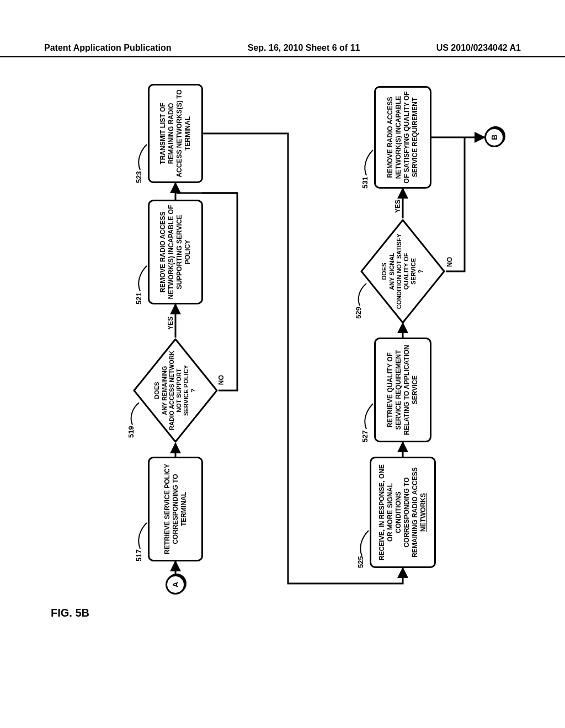 Image resolution: width=565 pixels, height=728 pixels. What do you see at coordinates (175, 133) in the screenshot?
I see `box-523: TRANSMIT LIST OF REMAINING RADIO ACCESS …` at bounding box center [175, 133].